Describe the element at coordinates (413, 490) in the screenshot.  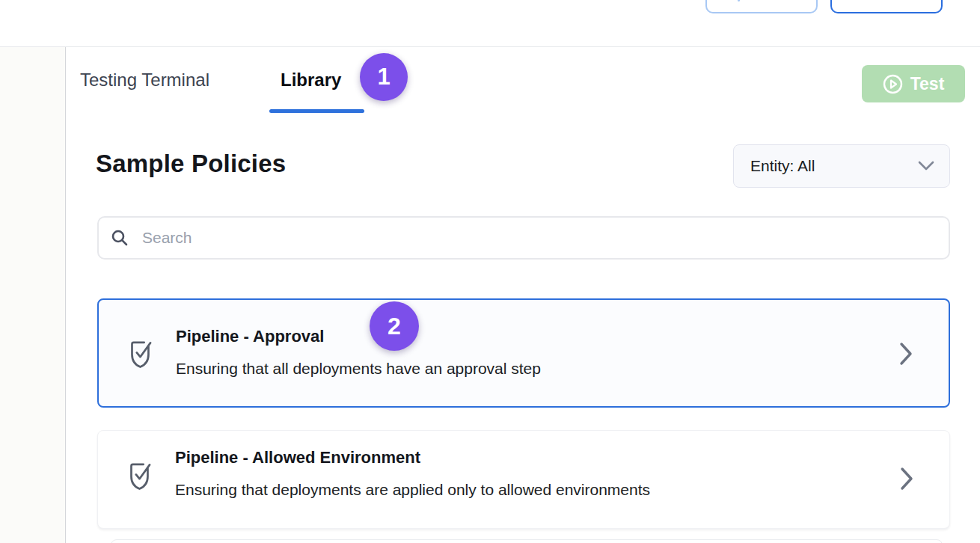
I see `policy-description: Ensuring that deployments are applied on…` at that location.